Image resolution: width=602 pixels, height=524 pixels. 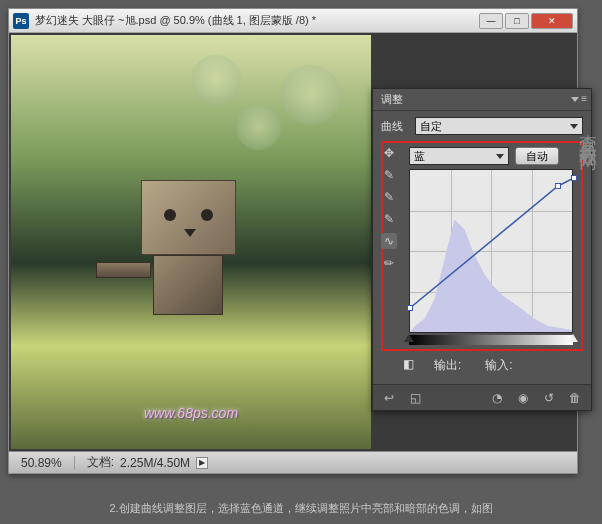 What do you see at coordinates (21, 21) in the screenshot?
I see `photoshop-icon: Ps` at bounding box center [21, 21].